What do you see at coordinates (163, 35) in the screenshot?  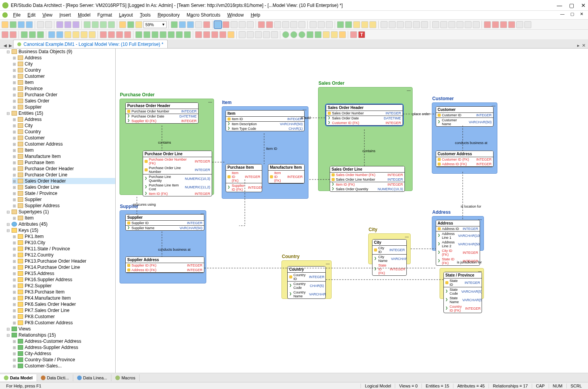 I see `t2-s` at bounding box center [163, 35].